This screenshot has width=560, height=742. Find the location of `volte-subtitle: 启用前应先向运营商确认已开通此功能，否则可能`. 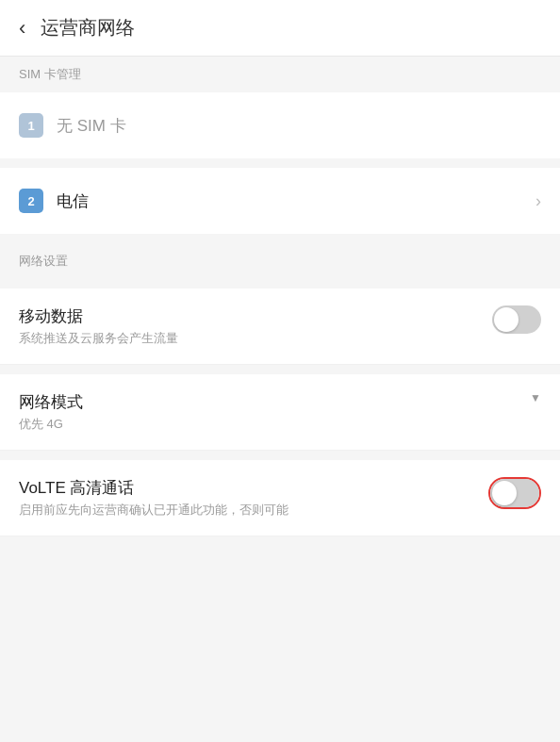

volte-subtitle: 启用前应先向运营商确认已开通此功能，否则可能 is located at coordinates (254, 510).